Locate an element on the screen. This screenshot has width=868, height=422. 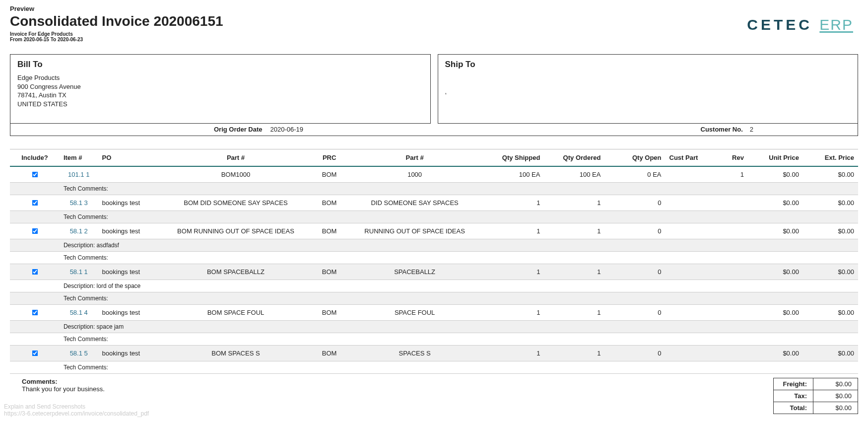
note-row: Description: lord of the space is located at coordinates (434, 286).